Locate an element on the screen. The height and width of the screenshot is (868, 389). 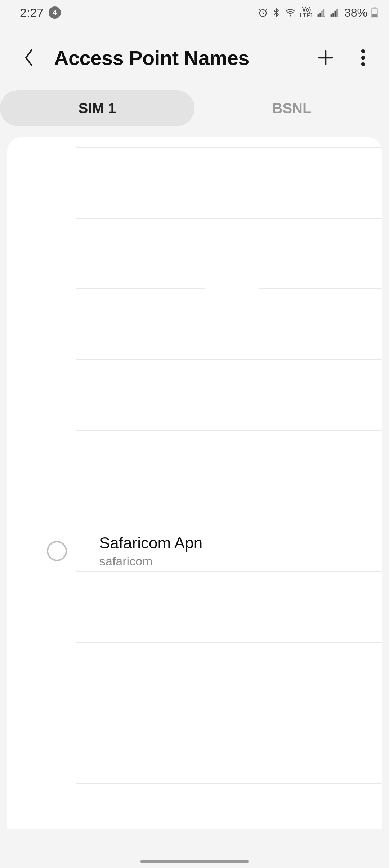
status-bar: 2:27 4 Vo)LTE1 38% is located at coordinates (194, 13).